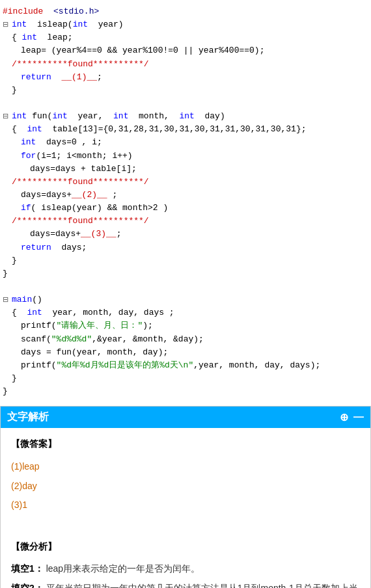  Describe the element at coordinates (184, 300) in the screenshot. I see `code-line: ⊟ main ()` at that location.